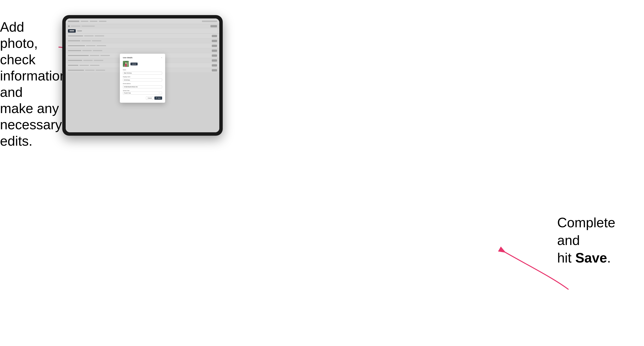 The image size is (644, 346). What do you see at coordinates (142, 92) in the screenshot?
I see `school-year-field-group: School Year × ⌄` at bounding box center [142, 92].